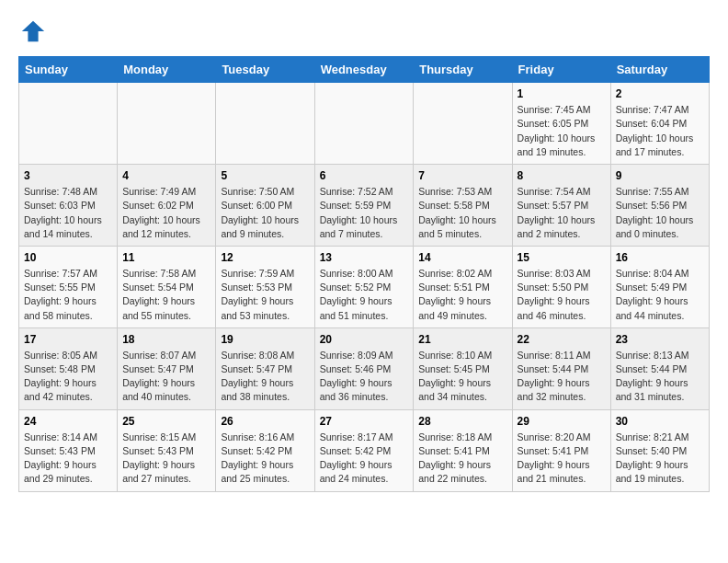 This screenshot has height=563, width=728. What do you see at coordinates (68, 287) in the screenshot?
I see `day-cell: 10Sunrise: 7:57 AM Sunset: 5:55 PM Dayli…` at bounding box center [68, 287].